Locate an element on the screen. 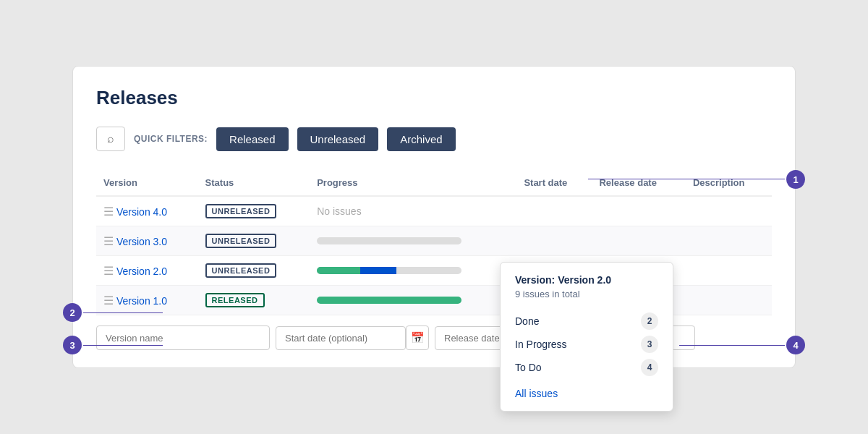 The height and width of the screenshot is (434, 868). version-name-input is located at coordinates (183, 338).